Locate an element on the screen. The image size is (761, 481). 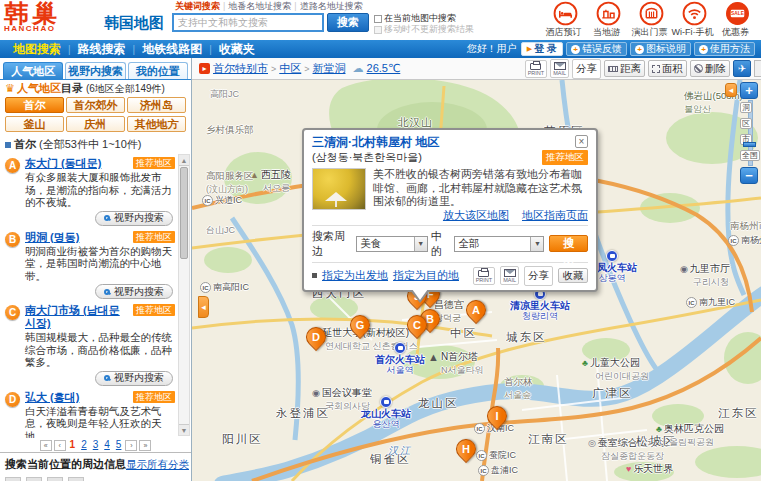
popup-print-button: PRINT is located at coordinates (484, 276).